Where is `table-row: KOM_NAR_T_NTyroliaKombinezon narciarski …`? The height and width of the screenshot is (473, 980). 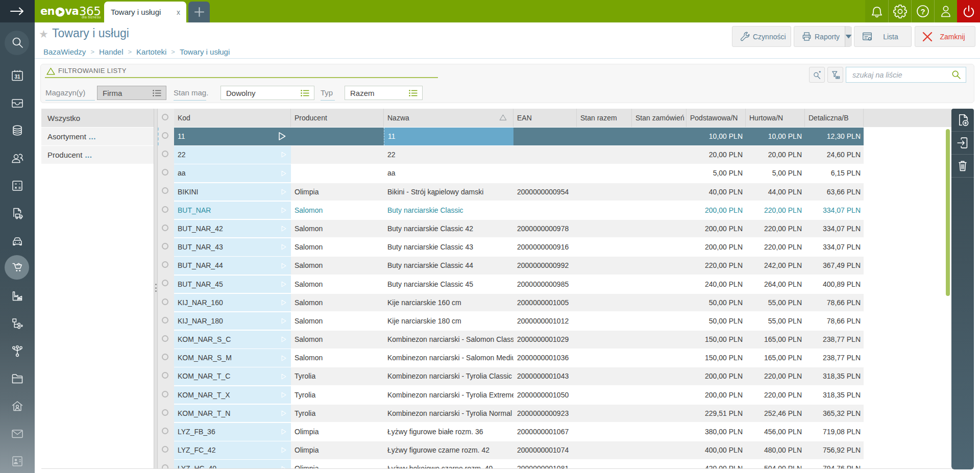 table-row: KOM_NAR_T_NTyroliaKombinezon narciarski … is located at coordinates (519, 413).